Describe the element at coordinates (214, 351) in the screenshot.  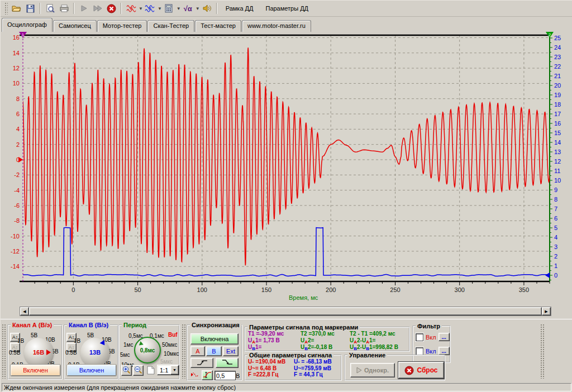
I see `sync-panel: Синхронизация Включена А В Ext В` at that location.